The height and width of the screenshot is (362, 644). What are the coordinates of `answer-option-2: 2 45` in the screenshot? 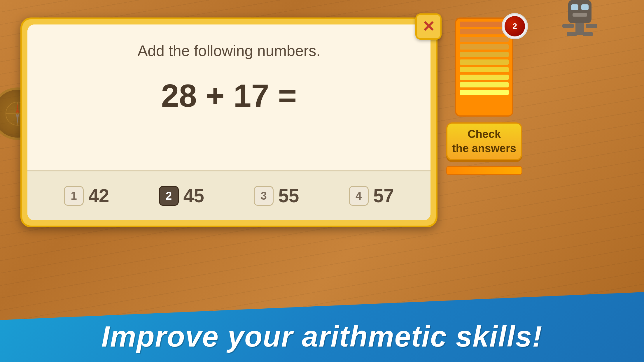 It's located at (181, 196).